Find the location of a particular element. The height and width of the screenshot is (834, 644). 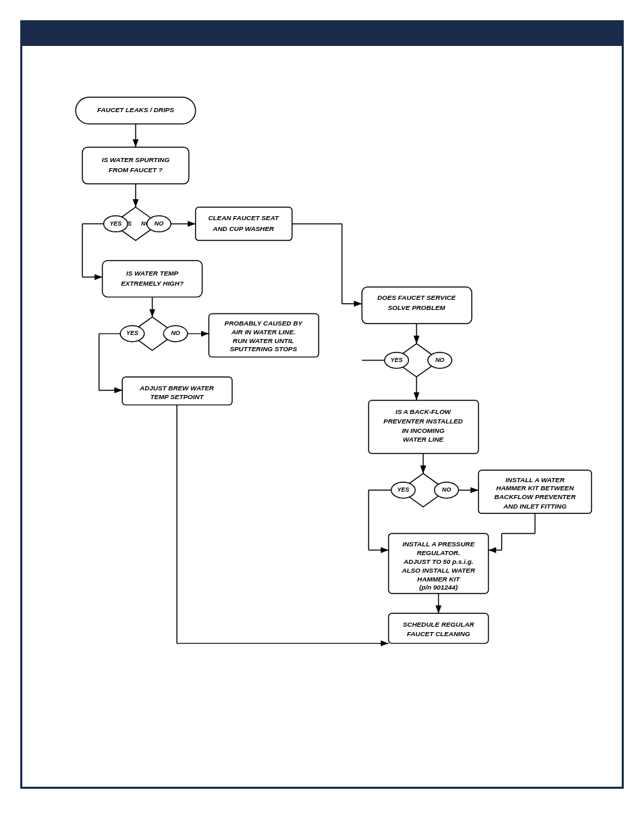

q3-line2: SOLVE PROBLEM is located at coordinates (417, 308).